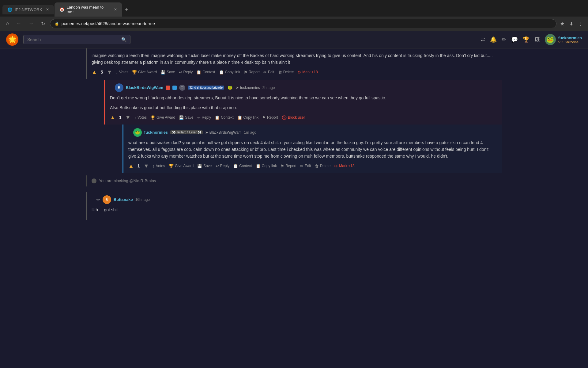  I want to click on block-icon-1: 🚫, so click(284, 118).